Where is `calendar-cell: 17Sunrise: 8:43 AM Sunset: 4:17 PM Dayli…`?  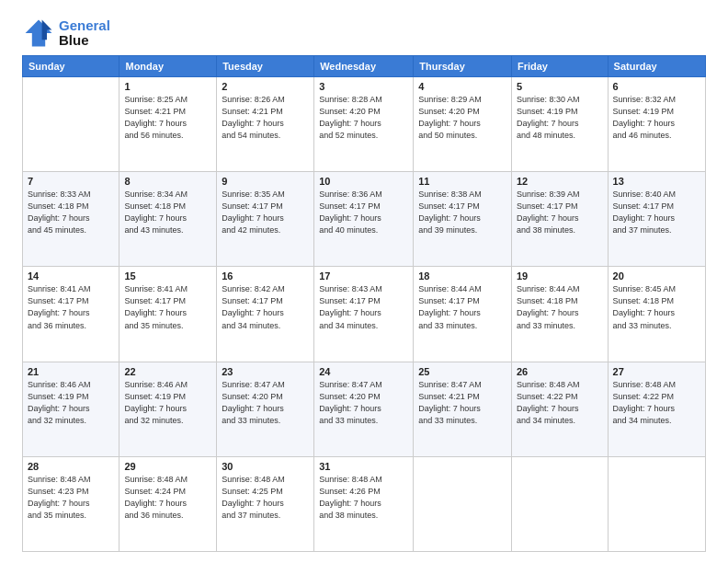 calendar-cell: 17Sunrise: 8:43 AM Sunset: 4:17 PM Dayli… is located at coordinates (364, 315).